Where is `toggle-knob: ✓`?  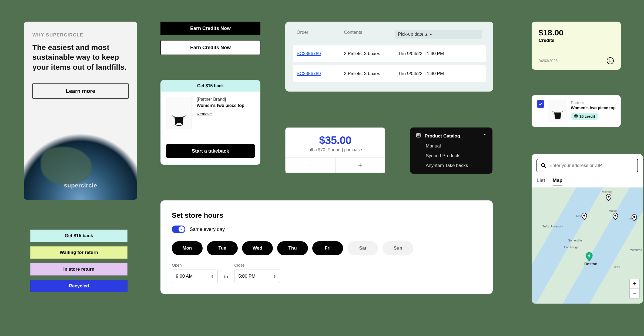 toggle-knob: ✓ is located at coordinates (182, 229).